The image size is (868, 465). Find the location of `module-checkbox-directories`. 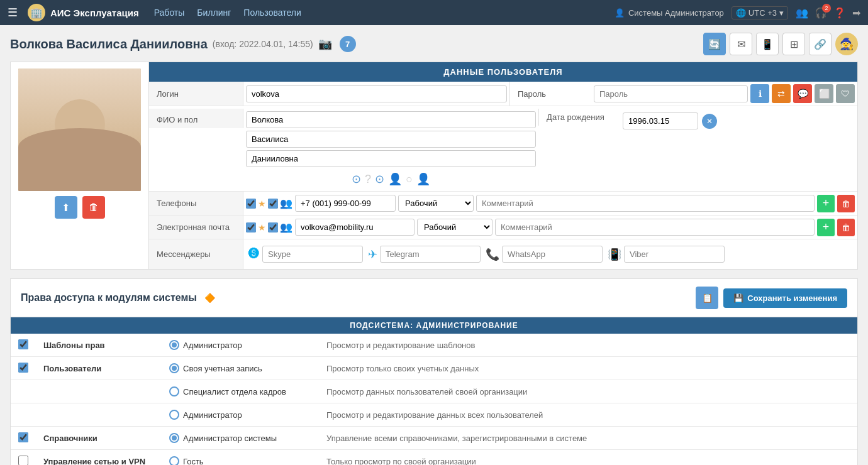

module-checkbox-directories is located at coordinates (23, 437).